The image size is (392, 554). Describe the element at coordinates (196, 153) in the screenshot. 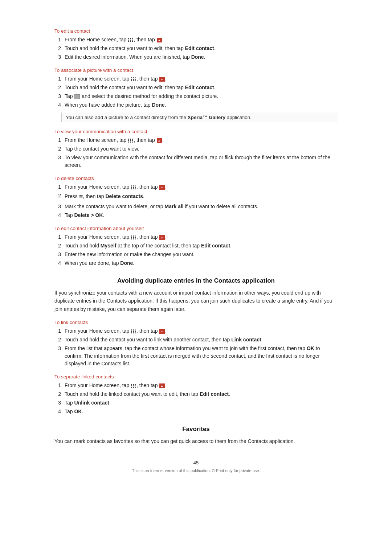

I see `view-communication-steps: 1 From the Home screen, tap , then tap .…` at that location.